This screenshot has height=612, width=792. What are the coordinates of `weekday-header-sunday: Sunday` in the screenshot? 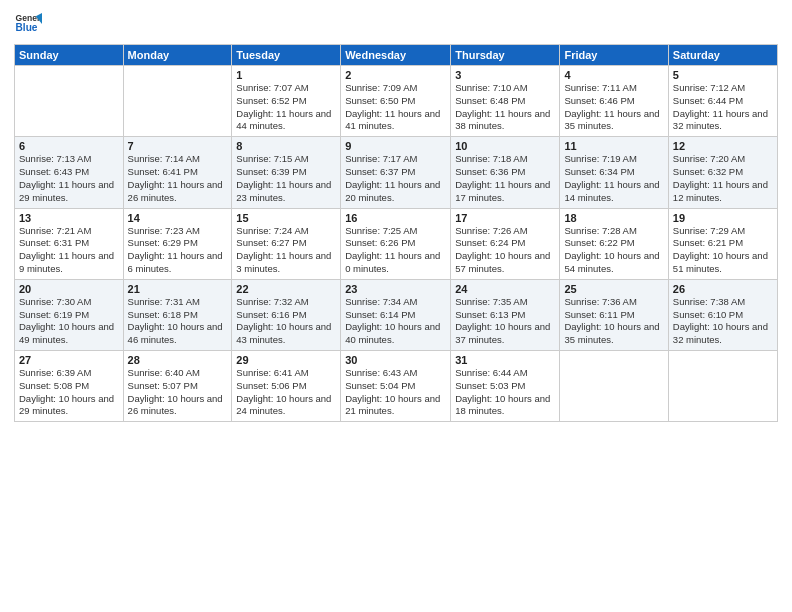 It's located at (70, 56).